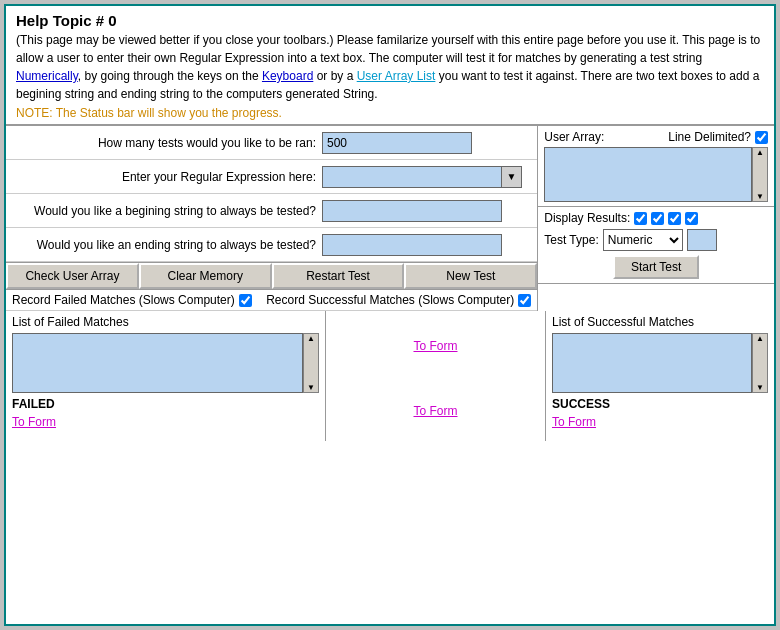 This screenshot has height=630, width=780. What do you see at coordinates (272, 211) in the screenshot?
I see `begin-row: Would you like a begining string to alwa…` at bounding box center [272, 211].